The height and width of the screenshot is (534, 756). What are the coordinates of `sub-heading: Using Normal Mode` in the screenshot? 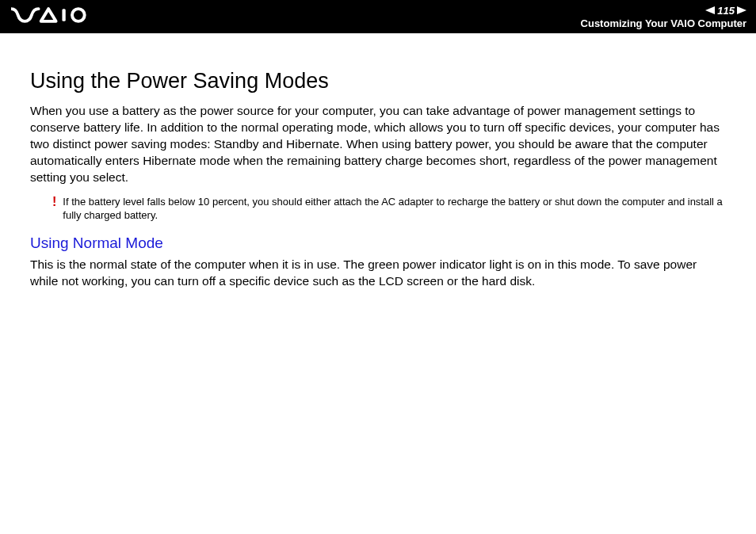 It's located at (378, 243).